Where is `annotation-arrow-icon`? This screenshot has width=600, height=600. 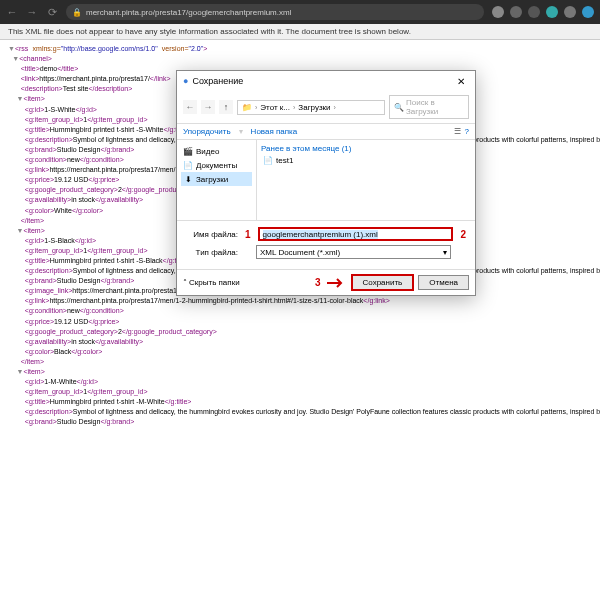 annotation-arrow-icon is located at coordinates (337, 283).